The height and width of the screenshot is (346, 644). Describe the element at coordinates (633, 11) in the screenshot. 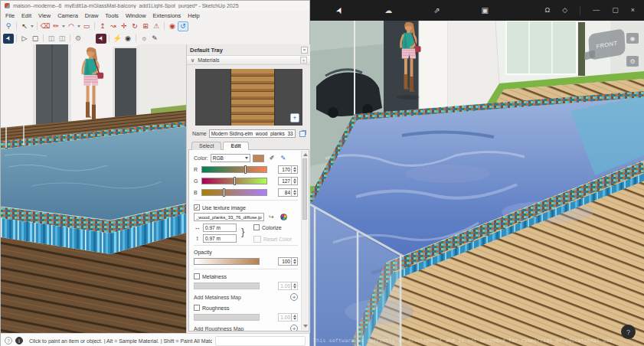

I see `close-button: ×` at that location.